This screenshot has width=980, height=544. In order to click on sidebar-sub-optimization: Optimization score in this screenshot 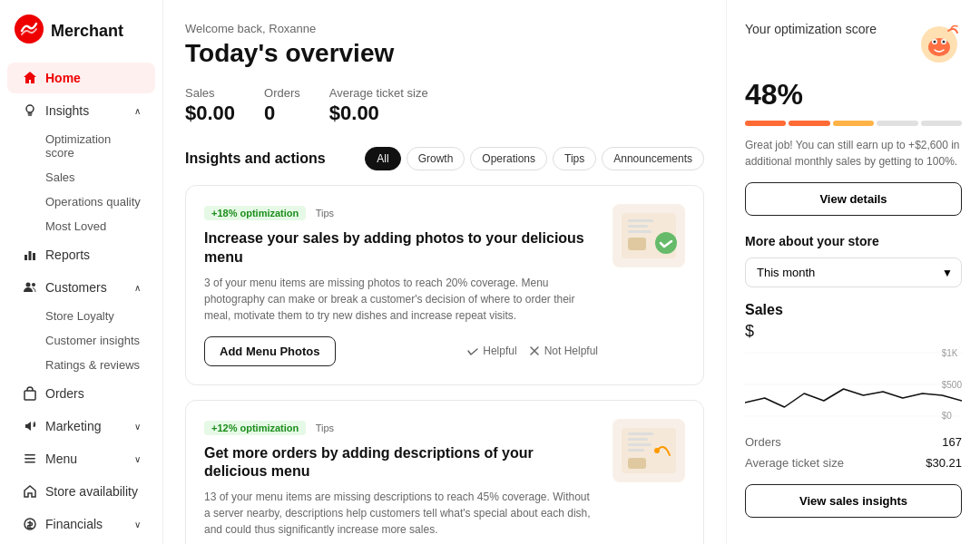, I will do `click(82, 146)`.